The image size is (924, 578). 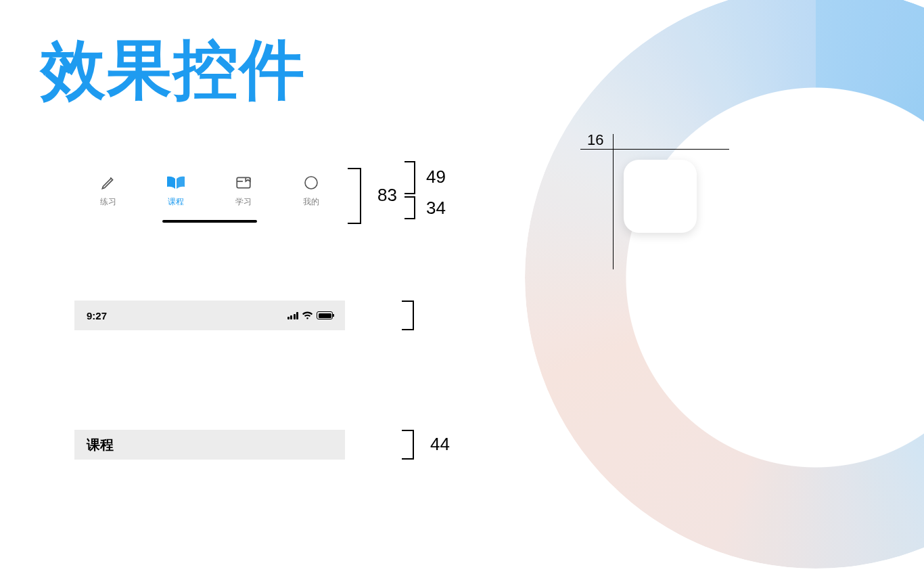 I want to click on home-indicator, so click(x=210, y=221).